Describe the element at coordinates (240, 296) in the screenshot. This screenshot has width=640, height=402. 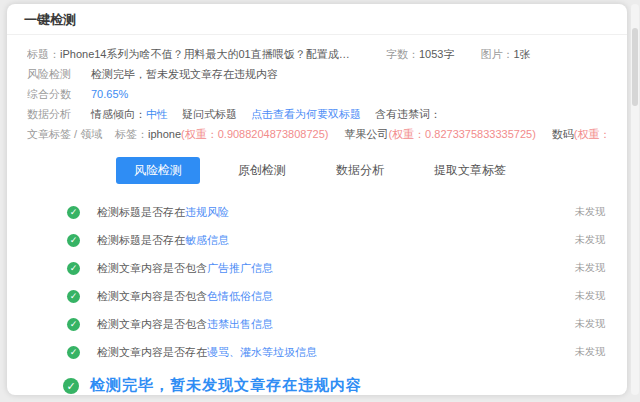
I see `check-link: 色情低俗信息` at that location.